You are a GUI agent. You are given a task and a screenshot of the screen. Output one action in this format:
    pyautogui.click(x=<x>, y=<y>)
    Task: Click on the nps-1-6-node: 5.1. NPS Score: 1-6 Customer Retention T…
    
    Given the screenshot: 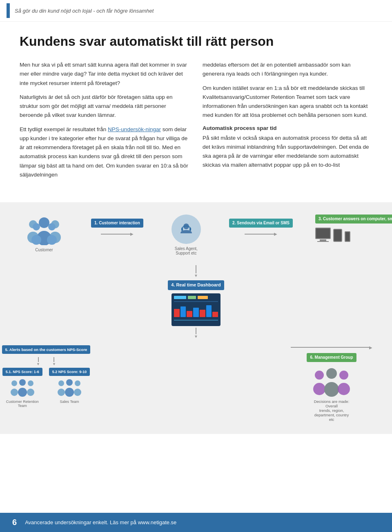 What is the action you would take?
    pyautogui.click(x=22, y=388)
    